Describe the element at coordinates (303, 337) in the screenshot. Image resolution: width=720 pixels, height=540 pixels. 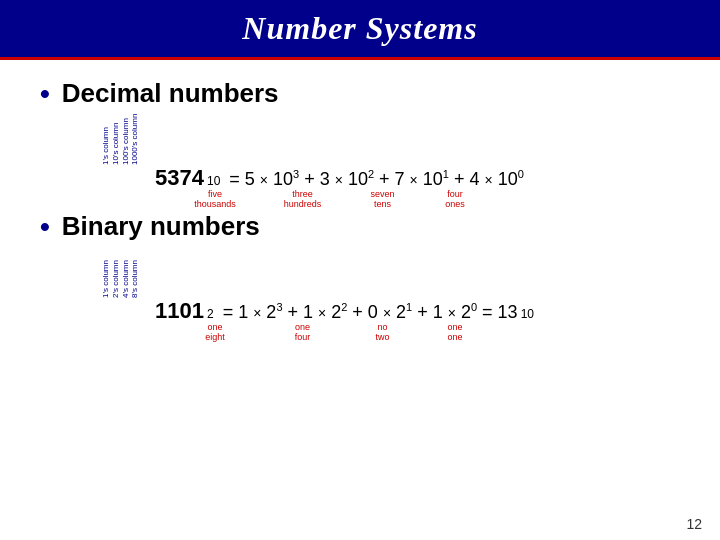
I see `binary-sub-1b-line2: four` at that location.